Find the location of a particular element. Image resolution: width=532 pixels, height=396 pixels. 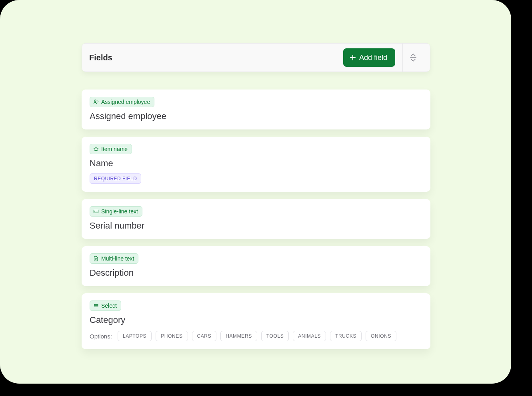

option-chip: HAMMERS is located at coordinates (239, 336).